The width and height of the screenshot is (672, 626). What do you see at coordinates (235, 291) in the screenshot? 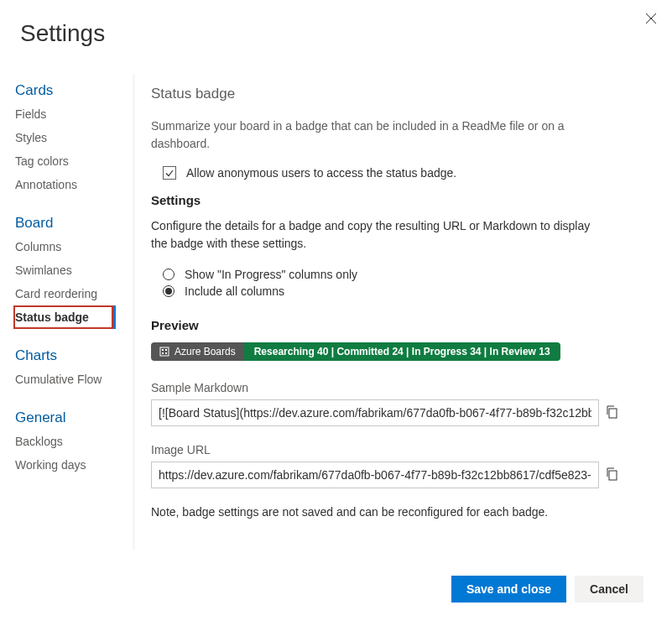
I see `radio-include-all-label: Include all columns` at bounding box center [235, 291].